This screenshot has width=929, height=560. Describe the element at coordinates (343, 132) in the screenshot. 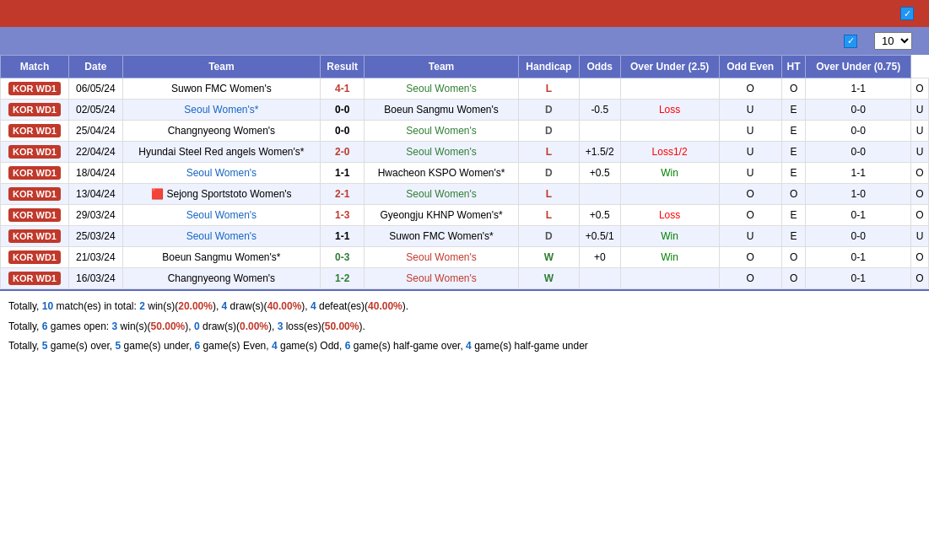

I see `cell-result: 0-0` at that location.